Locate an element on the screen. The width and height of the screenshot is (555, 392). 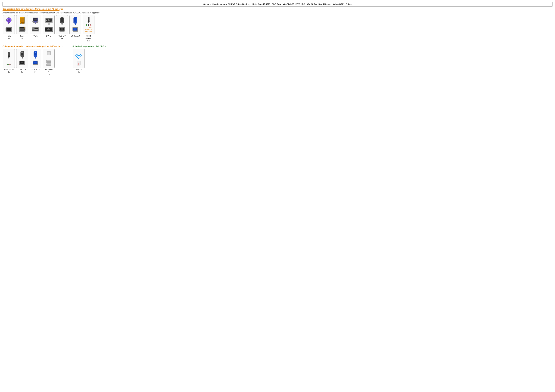
vga-port-icon is located at coordinates (35, 29).